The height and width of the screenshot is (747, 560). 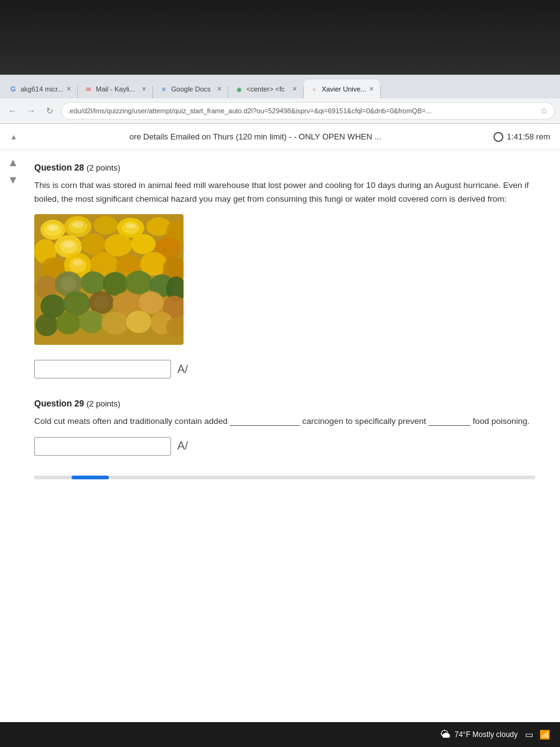 I want to click on scrollbar-thumb, so click(x=90, y=477).